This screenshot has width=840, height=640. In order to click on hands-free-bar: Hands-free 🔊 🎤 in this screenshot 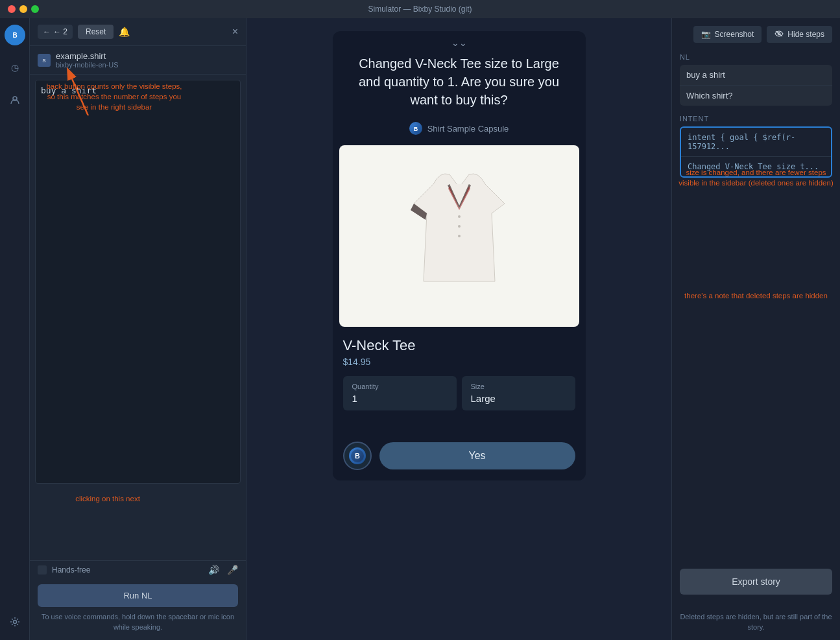, I will do `click(138, 569)`.